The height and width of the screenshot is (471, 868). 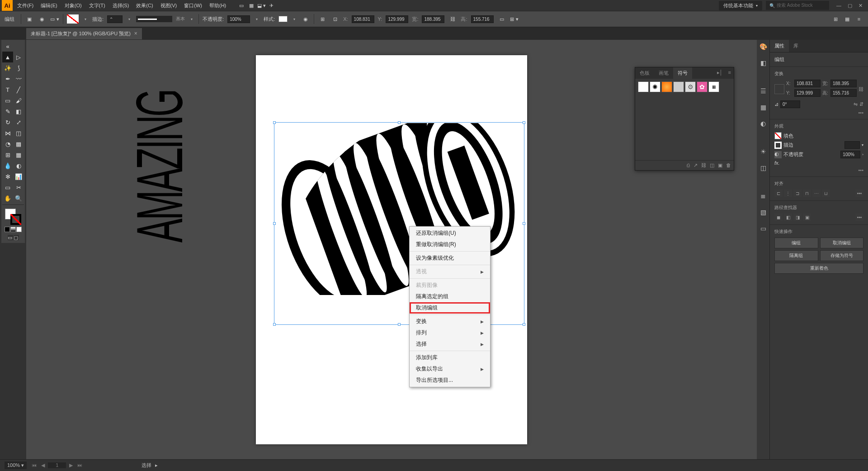 What do you see at coordinates (835, 19) in the screenshot?
I see `snap-icon: ⊞` at bounding box center [835, 19].